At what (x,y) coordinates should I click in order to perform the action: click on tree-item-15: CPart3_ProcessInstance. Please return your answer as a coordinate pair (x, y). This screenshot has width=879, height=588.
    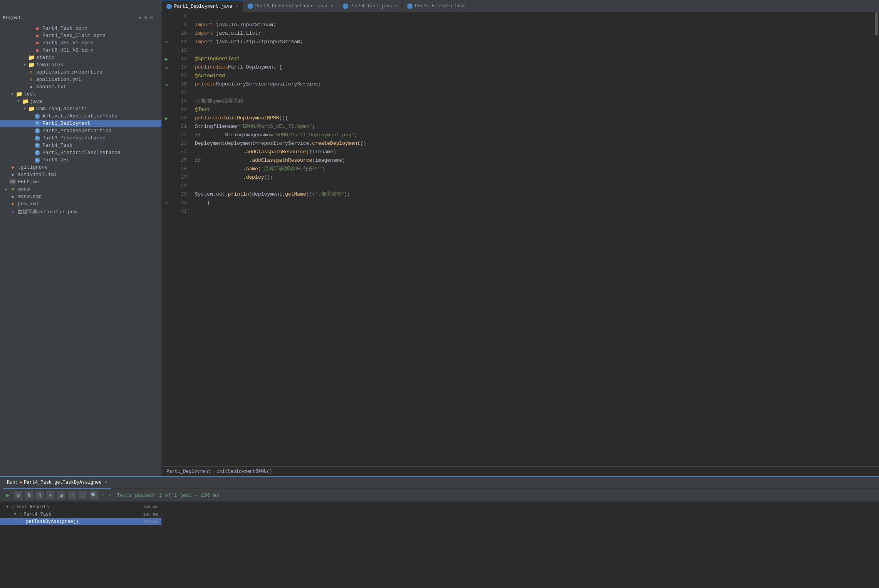
    Looking at the image, I should click on (81, 138).